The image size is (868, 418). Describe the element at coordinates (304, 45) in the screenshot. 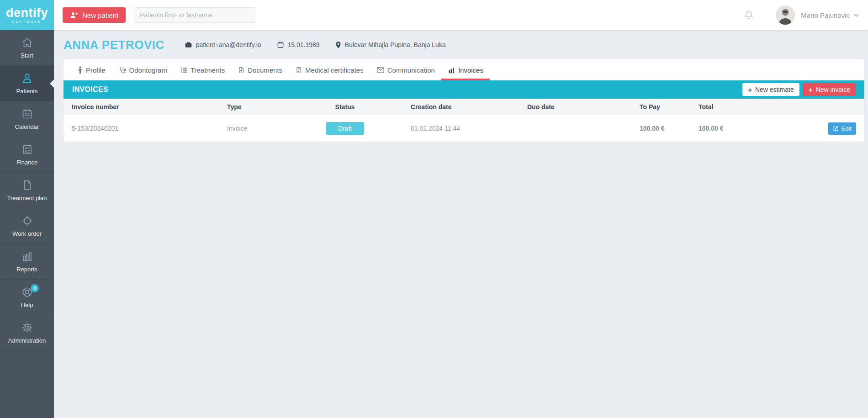

I see `patient-birth-date-text: 15.01.1989` at that location.